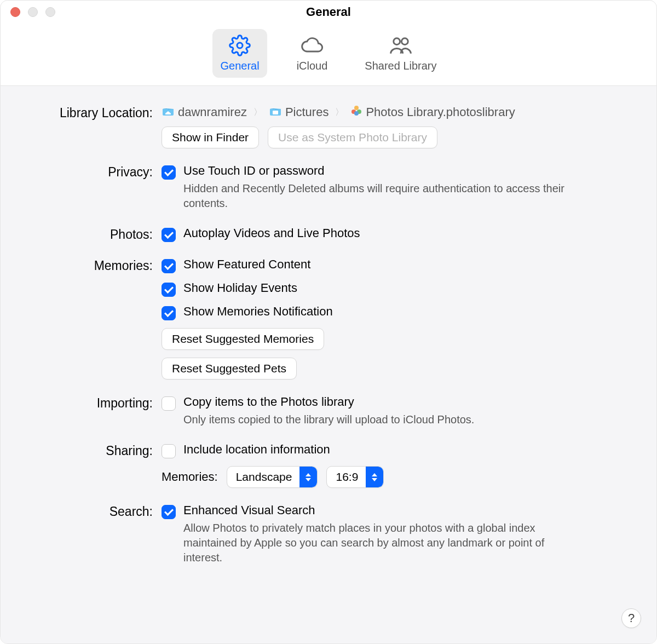 The image size is (657, 644). What do you see at coordinates (433, 112) in the screenshot?
I see `breadcrumb-library-file: Photos Library.photoslibrary` at bounding box center [433, 112].